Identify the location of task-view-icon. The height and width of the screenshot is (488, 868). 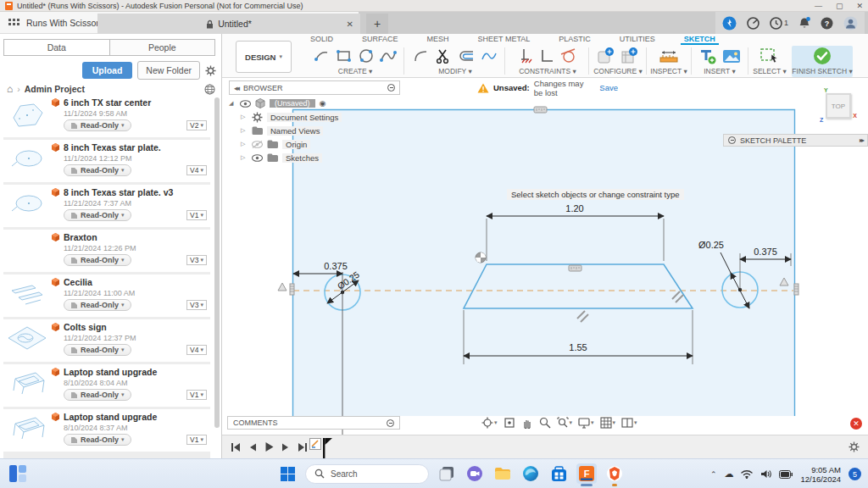
(447, 474).